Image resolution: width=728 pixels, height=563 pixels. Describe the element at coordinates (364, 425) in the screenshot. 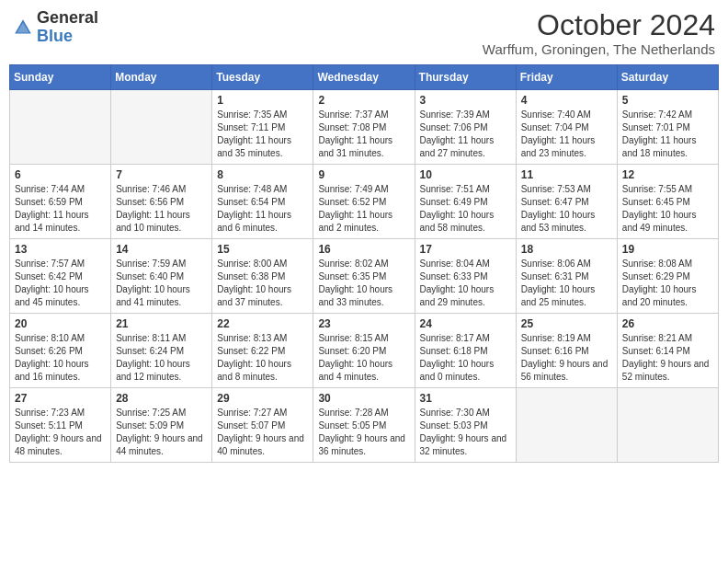

I see `calendar-week-row: 27Sunrise: 7:23 AM Sunset: 5:11 PM Dayli…` at that location.